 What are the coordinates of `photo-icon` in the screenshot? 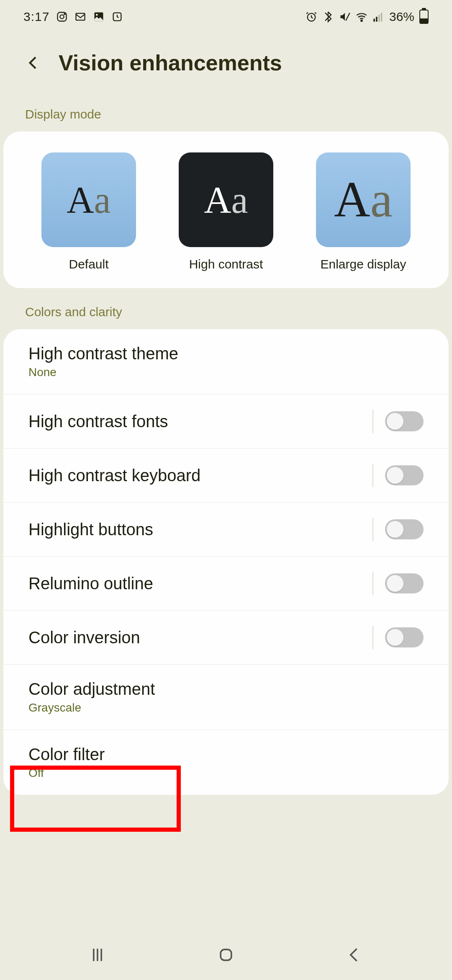 It's located at (99, 17).